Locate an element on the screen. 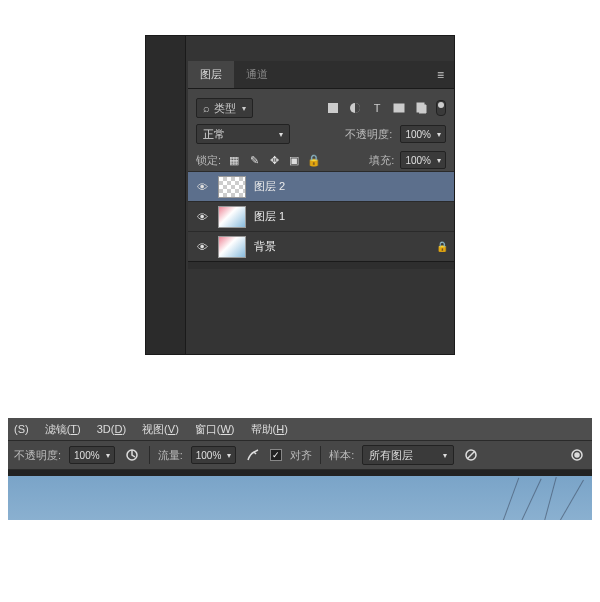 This screenshot has width=600, height=602. aligned-checkbox: ✓ is located at coordinates (276, 455).